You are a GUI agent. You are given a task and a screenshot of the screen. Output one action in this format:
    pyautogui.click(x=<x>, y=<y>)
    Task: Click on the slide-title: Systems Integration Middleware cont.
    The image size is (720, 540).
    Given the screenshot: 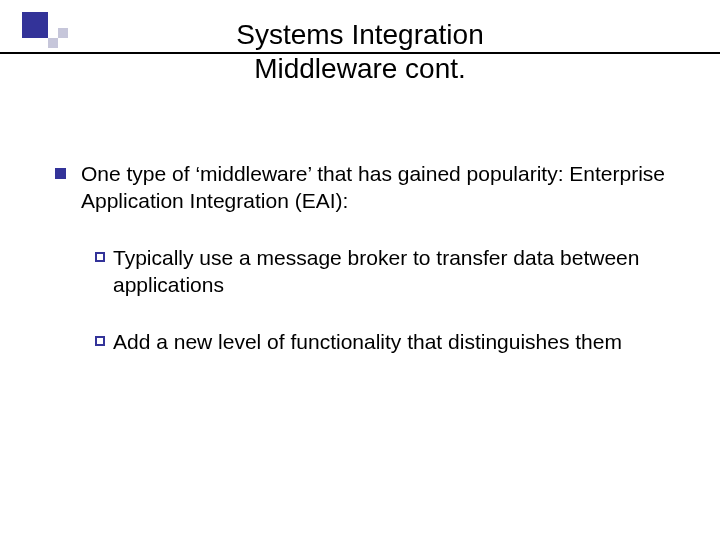 What is the action you would take?
    pyautogui.click(x=360, y=52)
    